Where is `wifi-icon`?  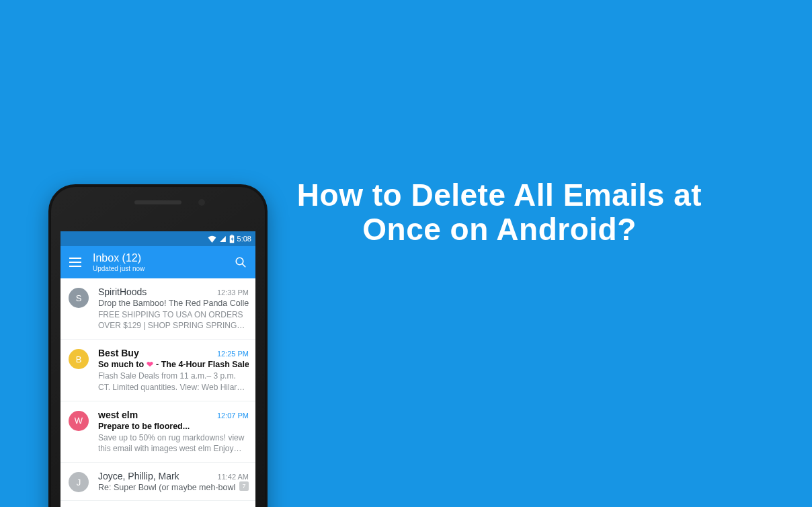 wifi-icon is located at coordinates (212, 239).